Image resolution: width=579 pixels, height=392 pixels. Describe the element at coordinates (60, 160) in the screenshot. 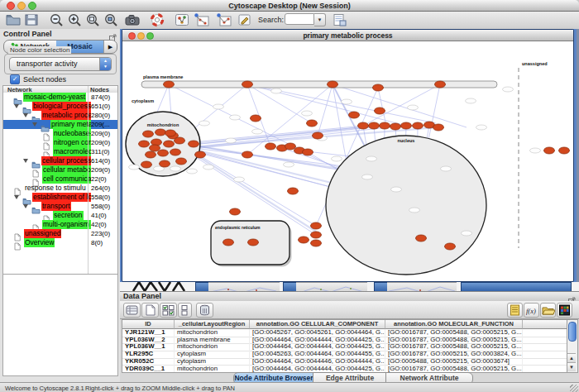

I see `tree-item-cellular-process: cellular process614(0)` at that location.